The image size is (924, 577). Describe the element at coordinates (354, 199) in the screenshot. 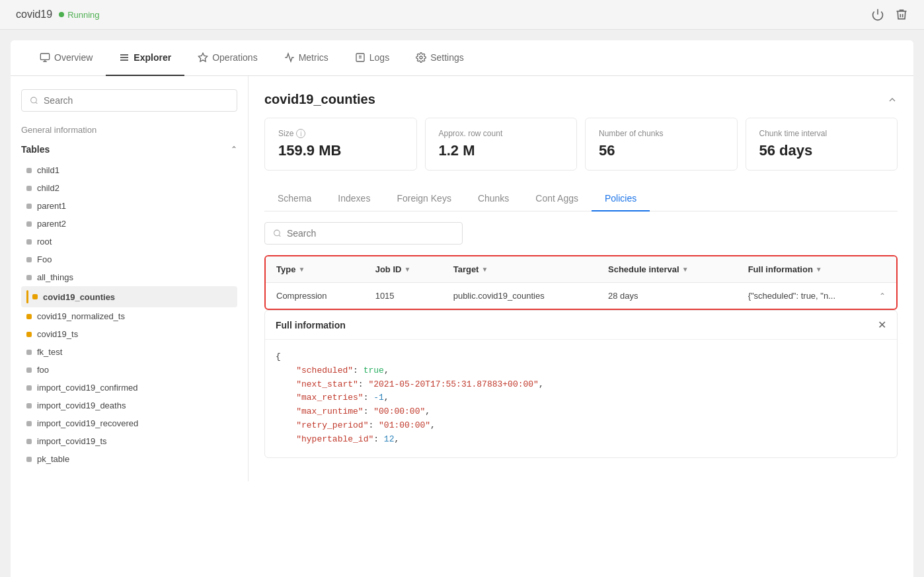

I see `sub-tab-indexes: Indexes` at that location.